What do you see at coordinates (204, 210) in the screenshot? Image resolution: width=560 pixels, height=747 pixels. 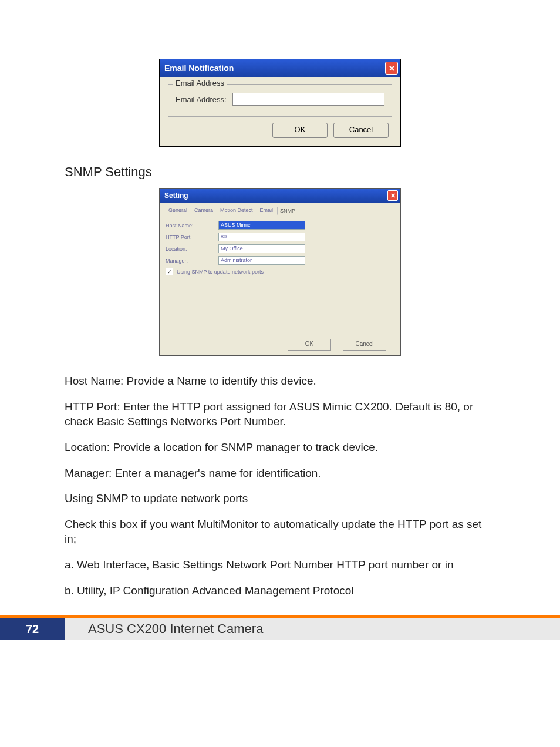 I see `tab-camera: Camera` at bounding box center [204, 210].